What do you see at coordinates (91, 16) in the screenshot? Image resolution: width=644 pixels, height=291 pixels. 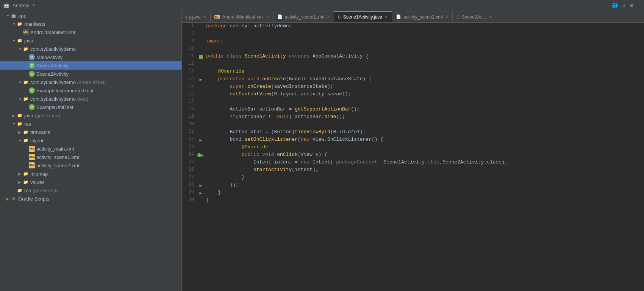 I see `sidebar-item-app: ▼ 🤖 app` at bounding box center [91, 16].